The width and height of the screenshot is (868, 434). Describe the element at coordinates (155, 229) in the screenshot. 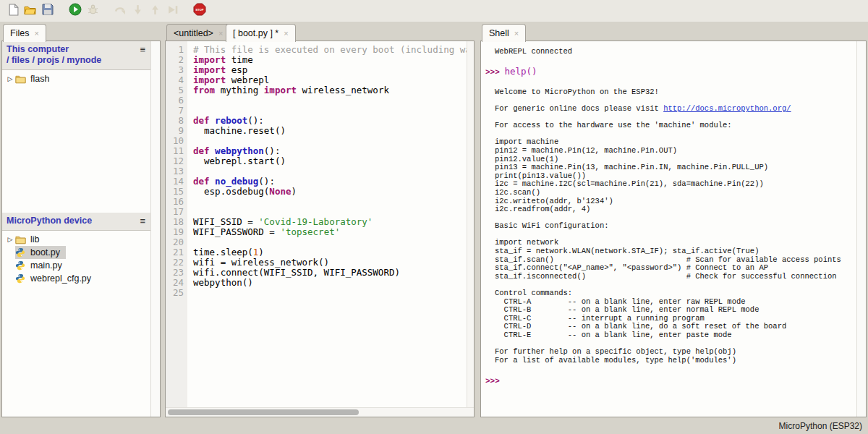

I see `files-scrollbar` at that location.